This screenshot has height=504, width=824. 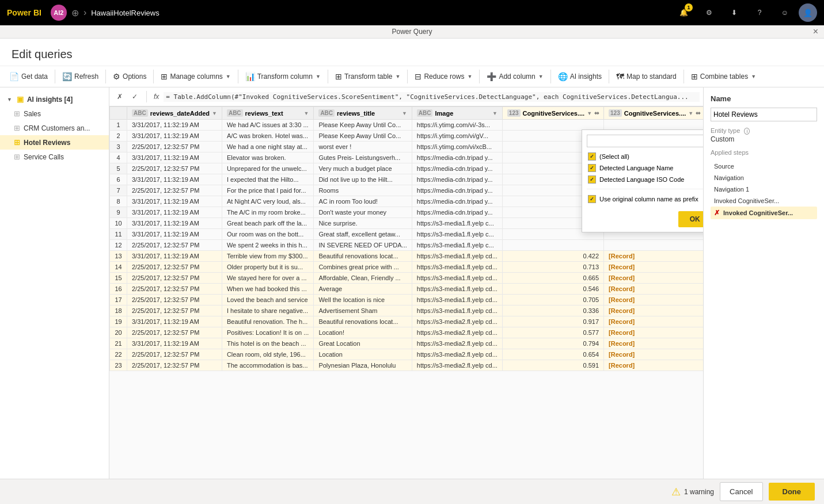 I want to click on table-row: 22 2/25/2017, 12:32:57 PM Clean room, ol…, so click(x=407, y=354).